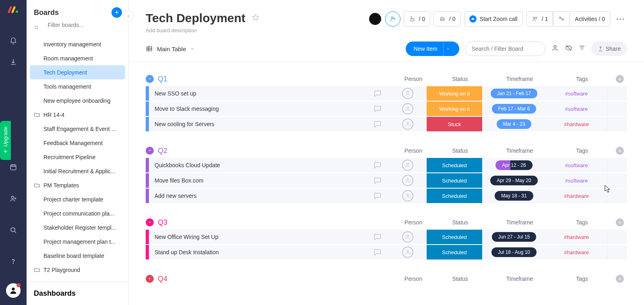 Image resolution: width=644 pixels, height=305 pixels. Describe the element at coordinates (13, 199) in the screenshot. I see `invite-icon` at that location.